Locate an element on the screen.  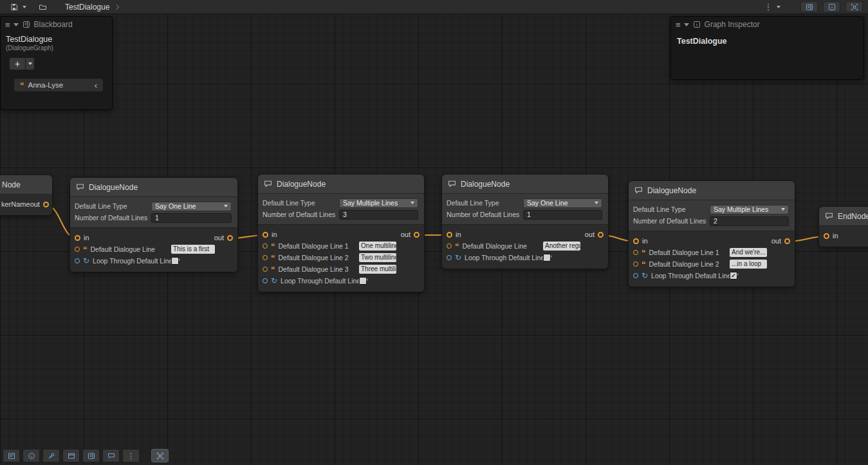
dialogue-line-field: Another regu is located at coordinates (562, 246).